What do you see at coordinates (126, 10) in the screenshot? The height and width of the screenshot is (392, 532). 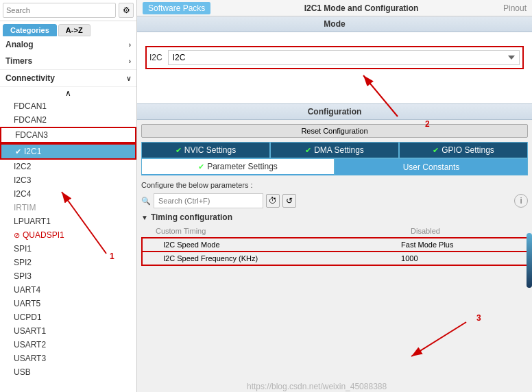 I see `gear-button: ⚙` at bounding box center [126, 10].